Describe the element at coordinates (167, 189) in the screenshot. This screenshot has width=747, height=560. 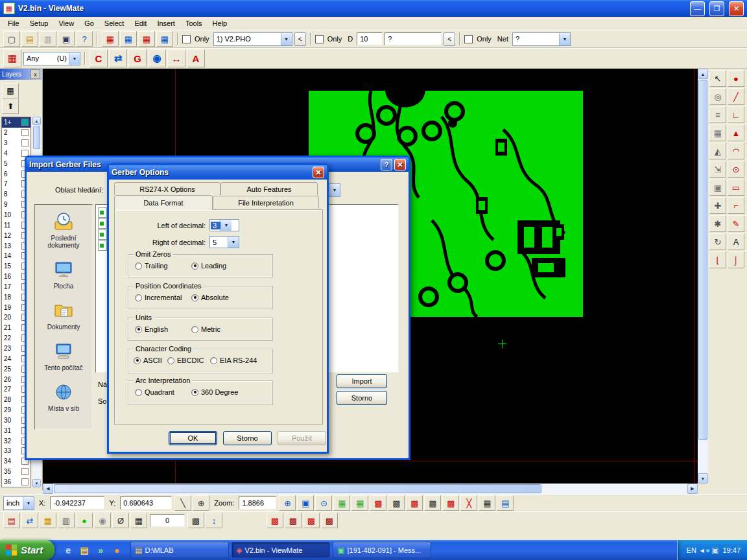
I see `tab-rs274x-options: RS274-X Options` at that location.